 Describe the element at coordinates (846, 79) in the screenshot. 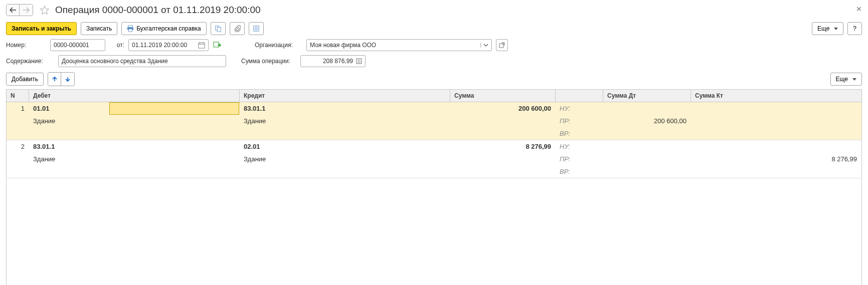

I see `table-more-button: Еще` at that location.